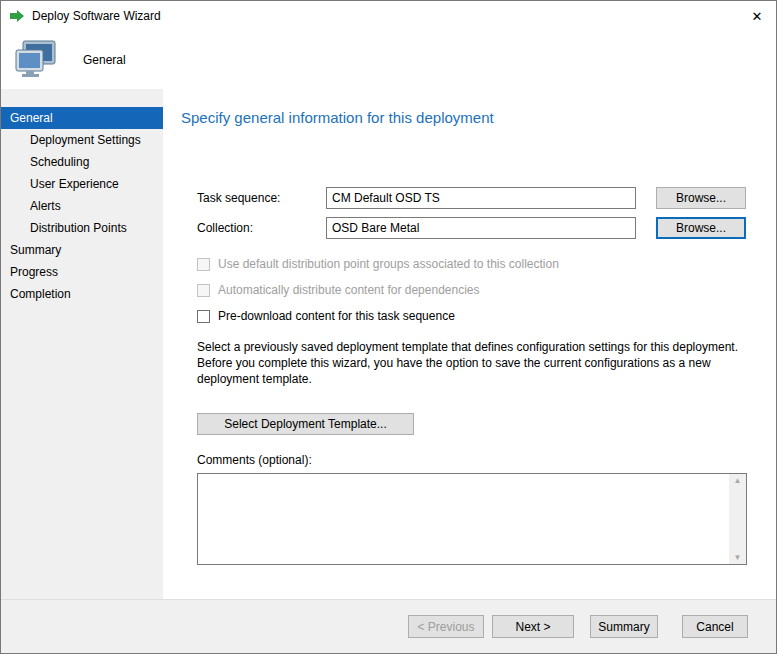 This screenshot has width=777, height=654. Describe the element at coordinates (82, 140) in the screenshot. I see `sidebar-item-deployment-settings: Deployment Settings` at that location.